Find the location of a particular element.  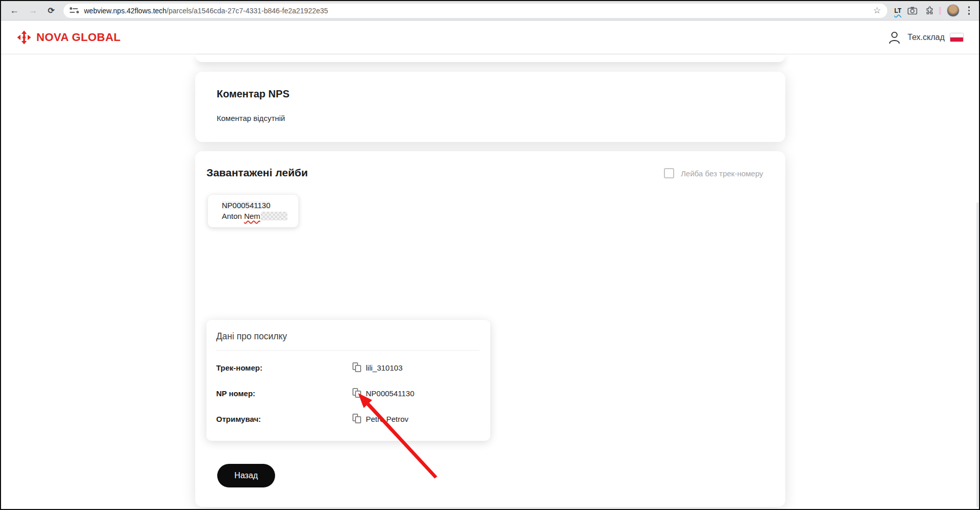

redaction-blur is located at coordinates (274, 216).